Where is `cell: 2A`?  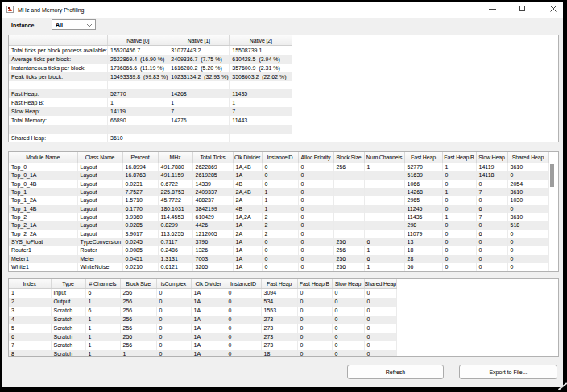
cell: 2A is located at coordinates (247, 200).